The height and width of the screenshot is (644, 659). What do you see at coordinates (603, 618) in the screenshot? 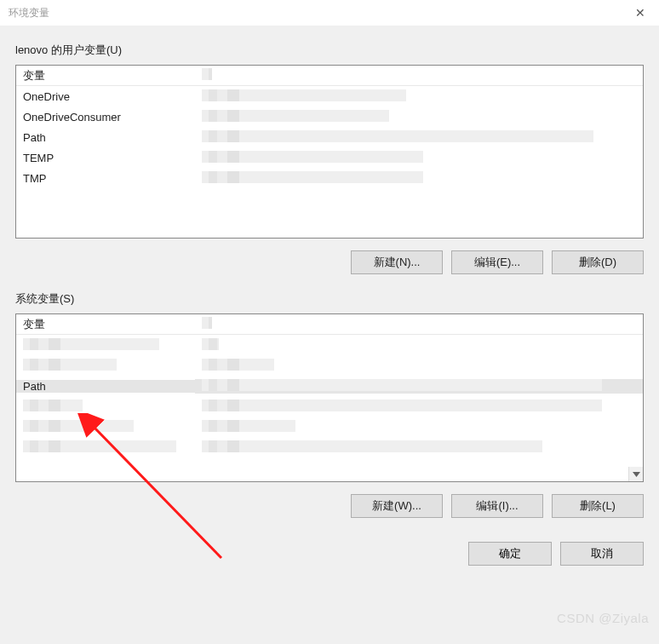
I see `watermark: CSDN @Ziyala` at bounding box center [603, 618].